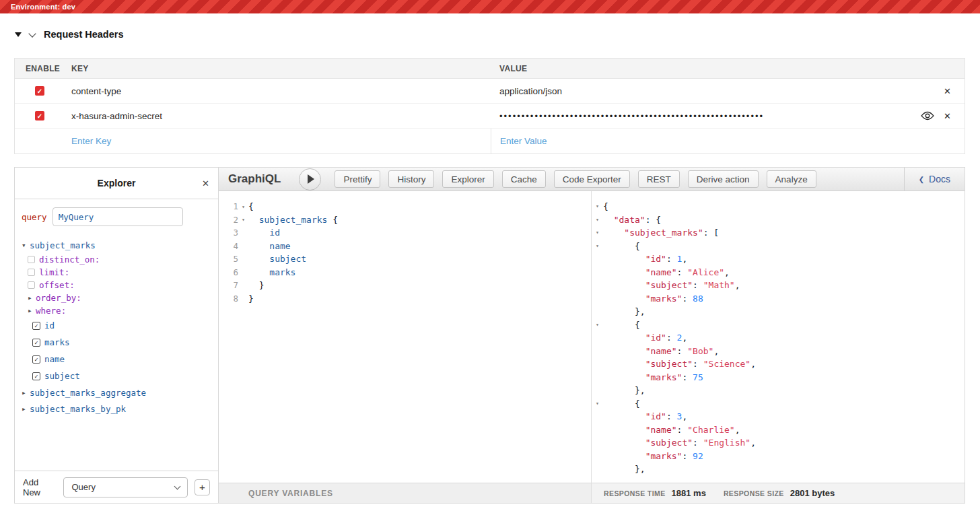  Describe the element at coordinates (120, 327) in the screenshot. I see `explorer-tree: ▾subject_marksdistinct_on:limit:offset:▸…` at that location.